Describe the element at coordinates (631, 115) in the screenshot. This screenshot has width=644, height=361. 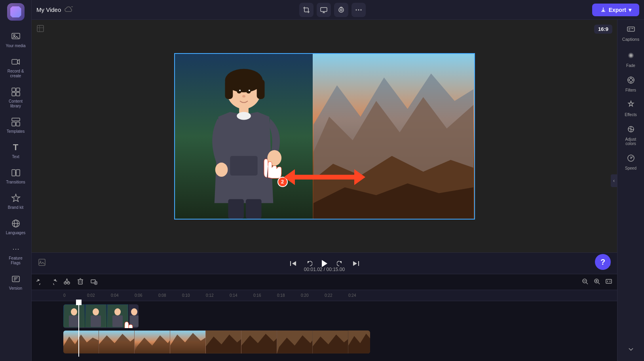
I see `effects-label: Effects` at that location.